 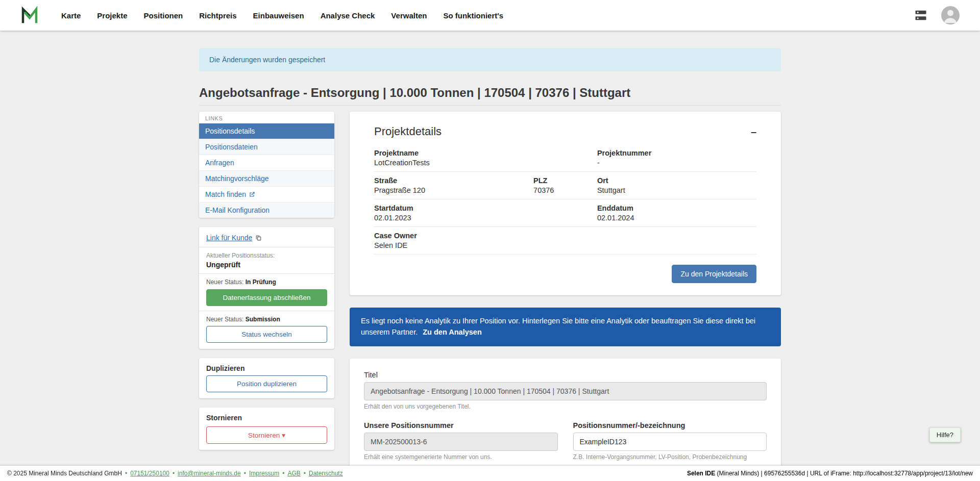 What do you see at coordinates (266, 384) in the screenshot?
I see `duplicate-position-button: Position duplizieren` at bounding box center [266, 384].